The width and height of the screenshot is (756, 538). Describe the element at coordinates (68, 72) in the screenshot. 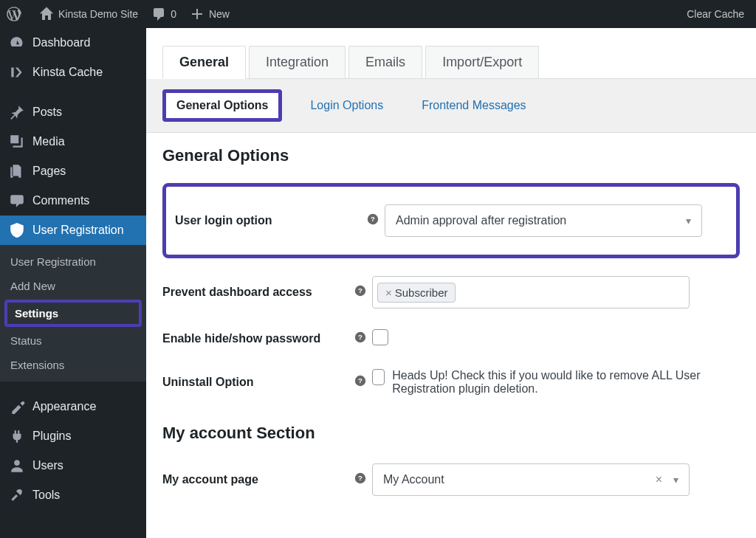

I see `sidebar-item-label: Kinsta Cache` at that location.